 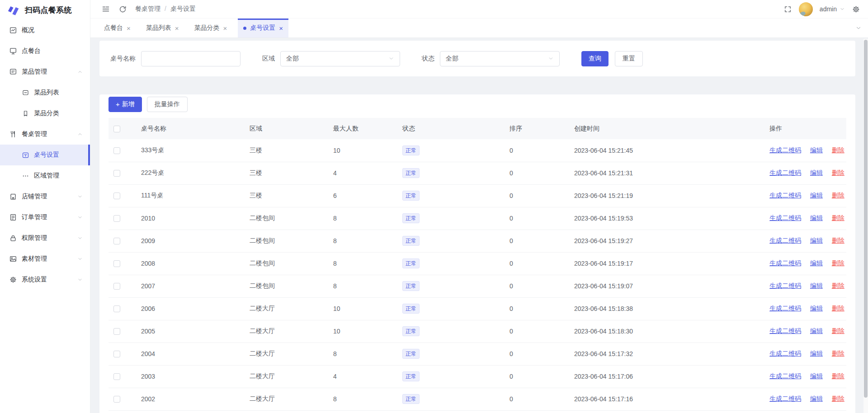 What do you see at coordinates (45, 217) in the screenshot?
I see `sidebar-item-order-management: 订单管理` at bounding box center [45, 217].